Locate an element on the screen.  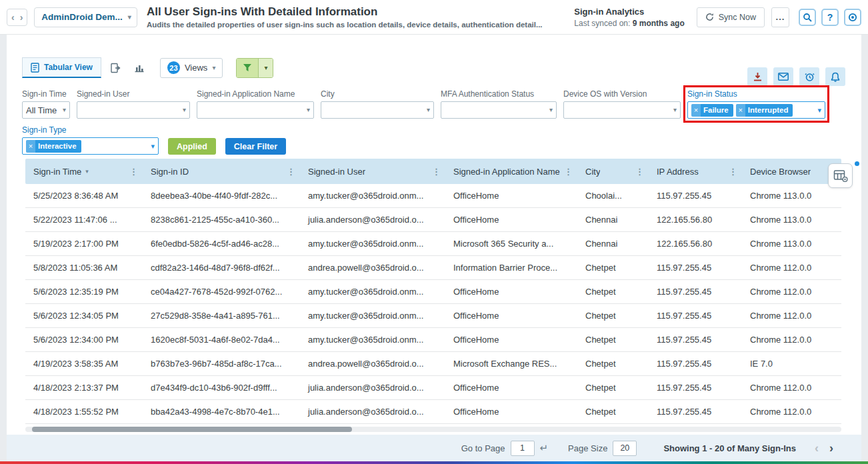
column-header-sign-in-id: Sign-in ID⋮ is located at coordinates (221, 171).